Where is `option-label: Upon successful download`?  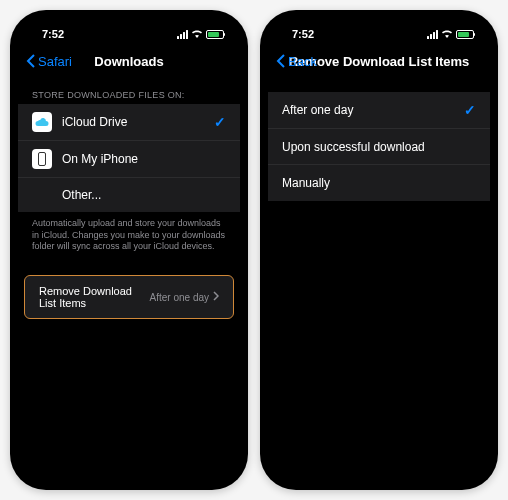
option-label: Upon successful download is located at coordinates (379, 147).